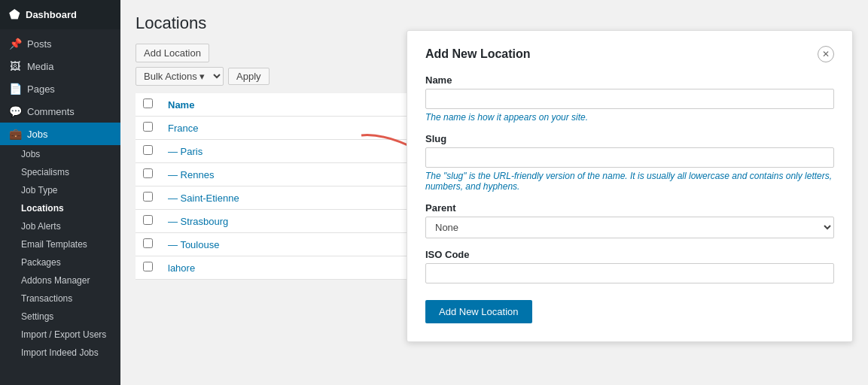 This screenshot has width=868, height=385. I want to click on comments-icon: 💬, so click(15, 111).